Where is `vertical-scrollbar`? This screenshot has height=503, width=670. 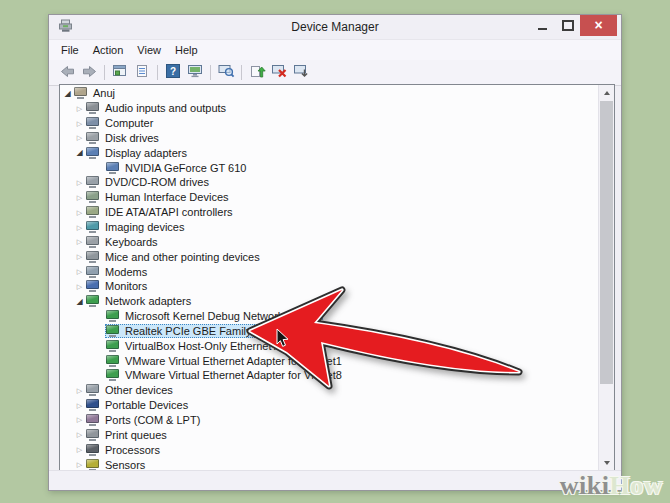 vertical-scrollbar is located at coordinates (606, 278).